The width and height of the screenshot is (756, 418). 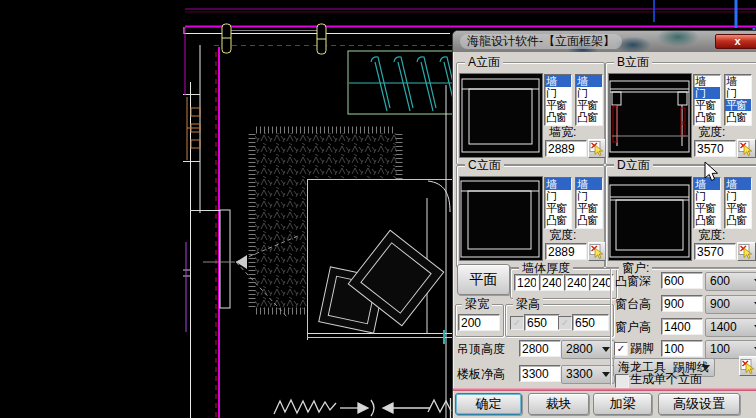 What do you see at coordinates (650, 218) in the screenshot?
I see `elevation-d-preview` at bounding box center [650, 218].